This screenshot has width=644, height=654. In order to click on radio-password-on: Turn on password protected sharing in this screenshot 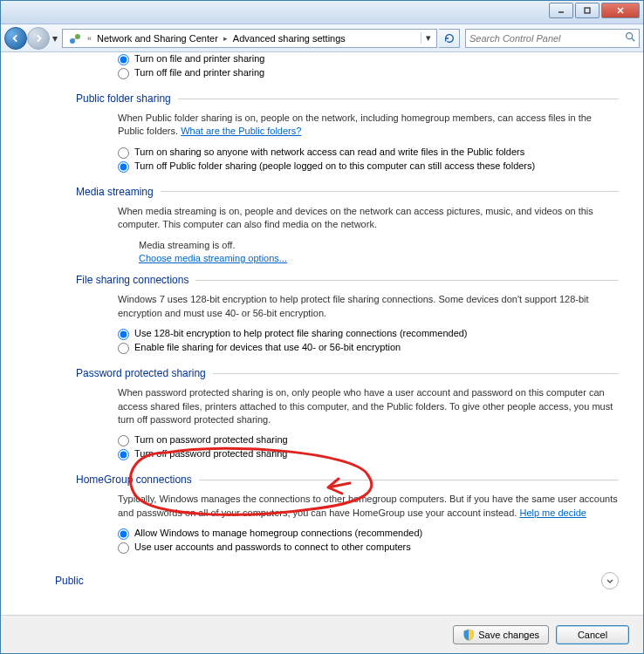, I will do `click(368, 440)`.